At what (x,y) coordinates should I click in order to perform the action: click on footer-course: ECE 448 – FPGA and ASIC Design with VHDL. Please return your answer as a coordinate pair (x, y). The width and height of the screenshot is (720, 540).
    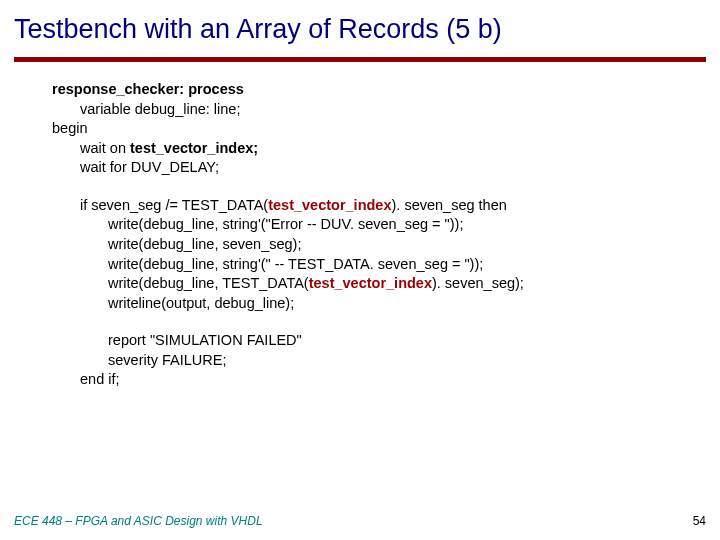
    Looking at the image, I should click on (138, 521).